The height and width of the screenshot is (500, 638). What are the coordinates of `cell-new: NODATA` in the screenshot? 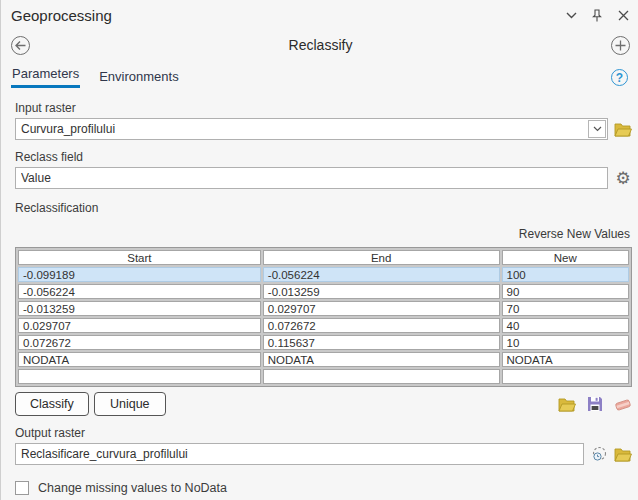 It's located at (566, 360).